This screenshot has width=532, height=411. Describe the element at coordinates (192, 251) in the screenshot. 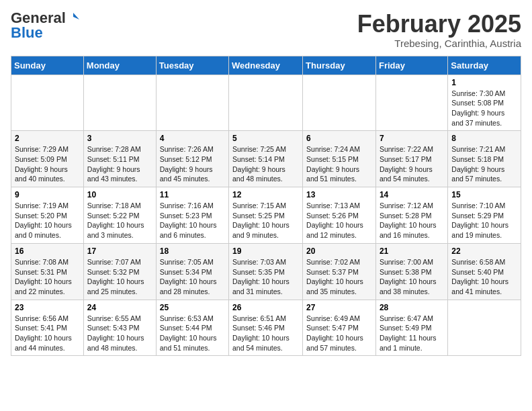

I see `day-number: 18` at that location.